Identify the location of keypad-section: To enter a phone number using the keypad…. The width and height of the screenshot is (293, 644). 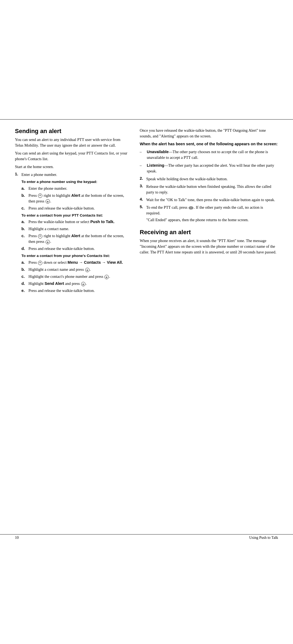
(75, 236).